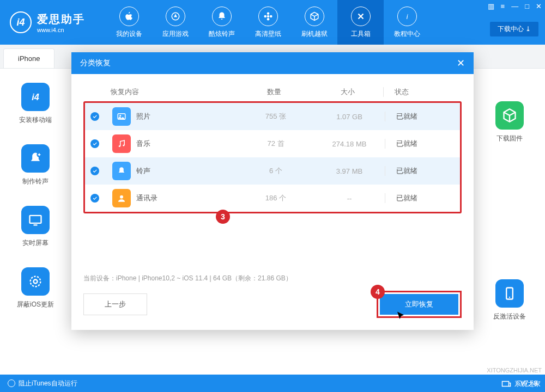  Describe the element at coordinates (129, 16) in the screenshot. I see `apple-icon` at that location.